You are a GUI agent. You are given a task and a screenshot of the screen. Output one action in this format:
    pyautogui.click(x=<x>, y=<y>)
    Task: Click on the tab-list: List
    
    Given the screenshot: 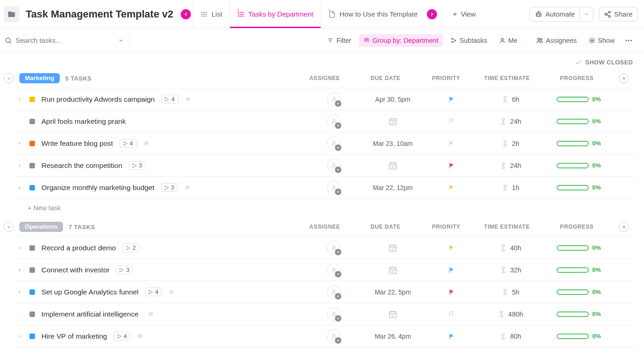 What is the action you would take?
    pyautogui.click(x=211, y=14)
    